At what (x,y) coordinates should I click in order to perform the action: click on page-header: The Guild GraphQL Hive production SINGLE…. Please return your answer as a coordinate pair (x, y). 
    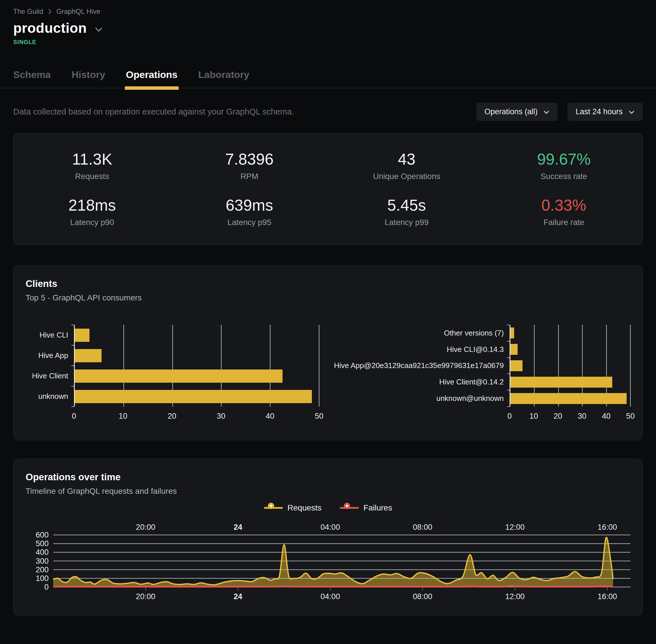
    Looking at the image, I should click on (328, 44).